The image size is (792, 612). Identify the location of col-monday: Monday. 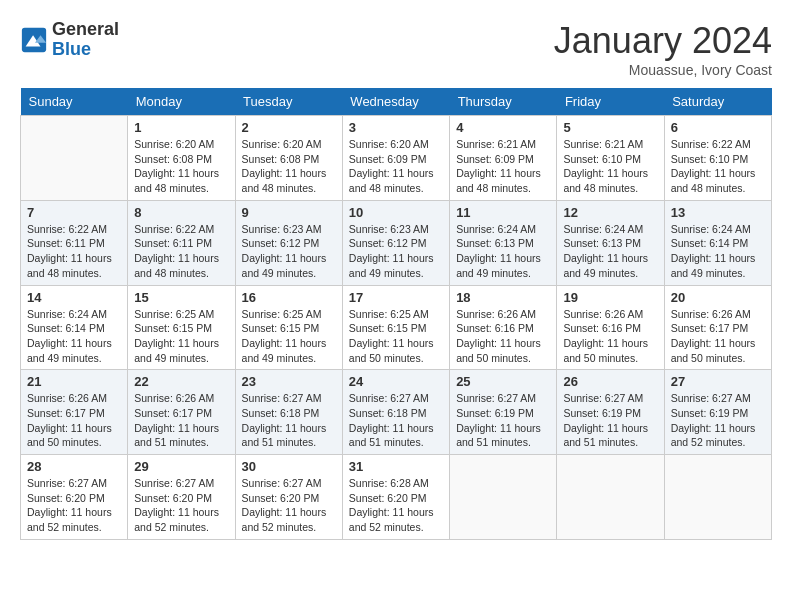
(182, 102).